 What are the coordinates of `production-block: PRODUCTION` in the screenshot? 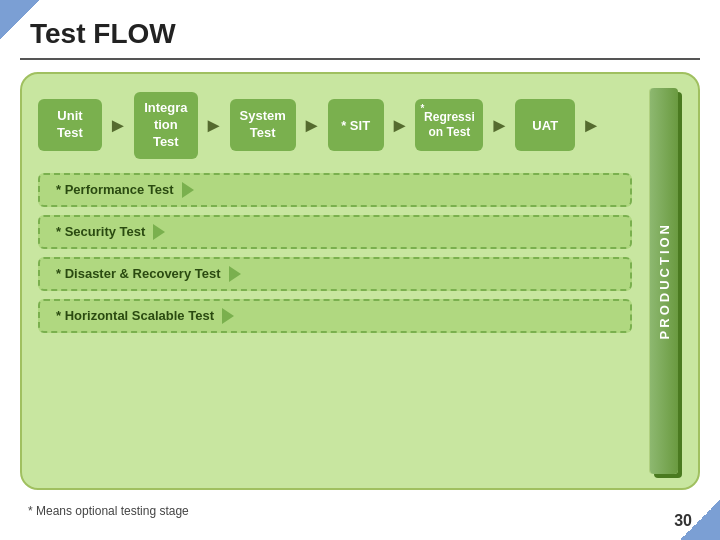 It's located at (664, 281).